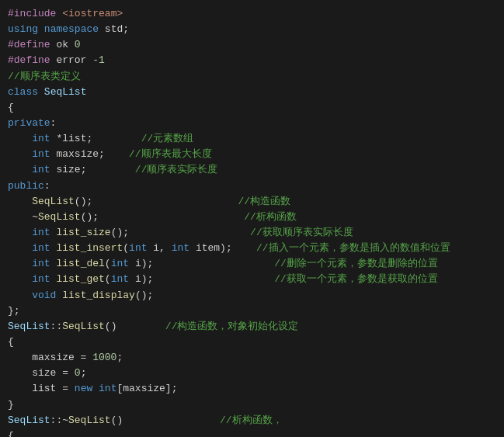 The height and width of the screenshot is (437, 504). I want to click on code-line-15: public:, so click(252, 186).